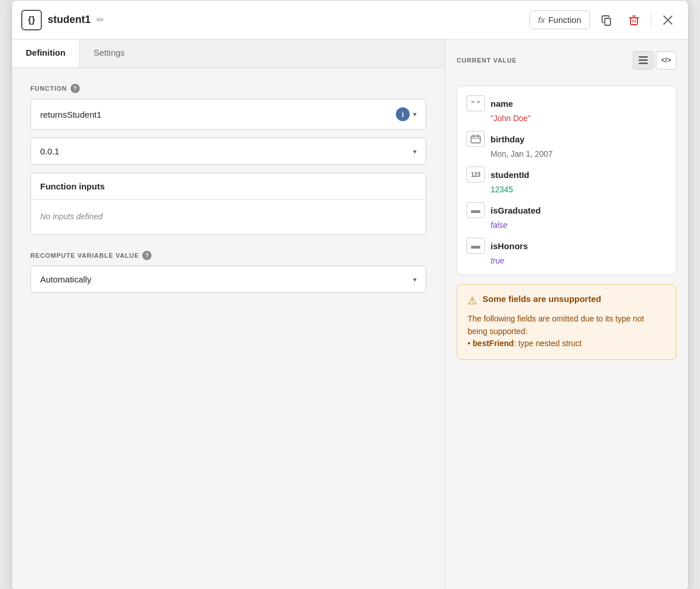 The image size is (700, 589). What do you see at coordinates (65, 279) in the screenshot?
I see `recompute-value: Automatically` at bounding box center [65, 279].